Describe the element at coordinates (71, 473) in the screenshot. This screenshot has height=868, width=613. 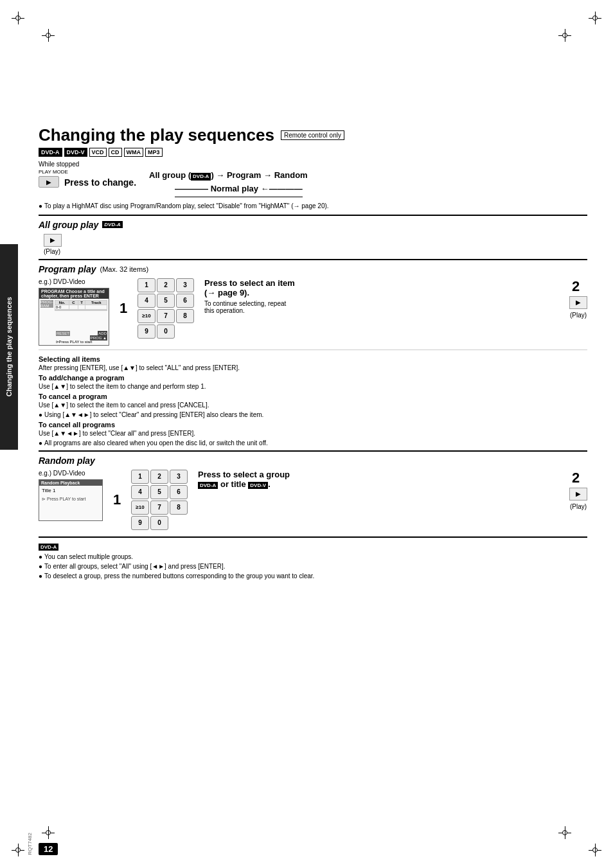
I see `random-eg-label: e.g.) DVD-Video` at that location.